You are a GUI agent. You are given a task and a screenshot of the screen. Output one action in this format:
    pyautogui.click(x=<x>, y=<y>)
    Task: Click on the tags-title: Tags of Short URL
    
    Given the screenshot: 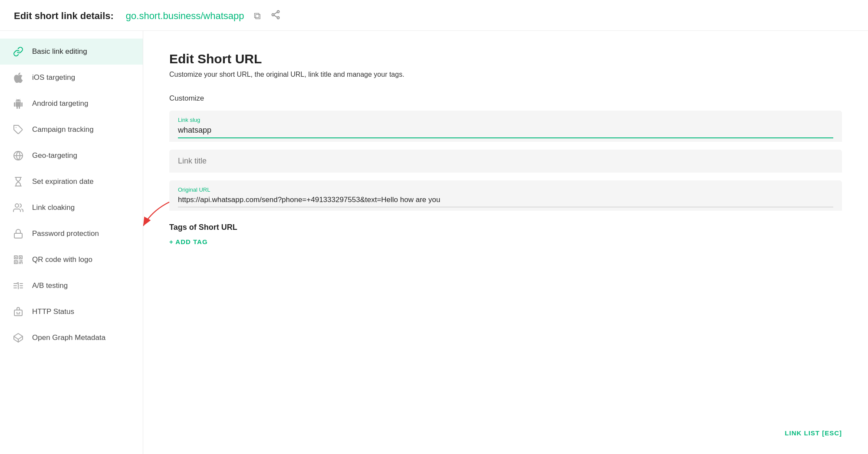 What is the action you would take?
    pyautogui.click(x=506, y=227)
    